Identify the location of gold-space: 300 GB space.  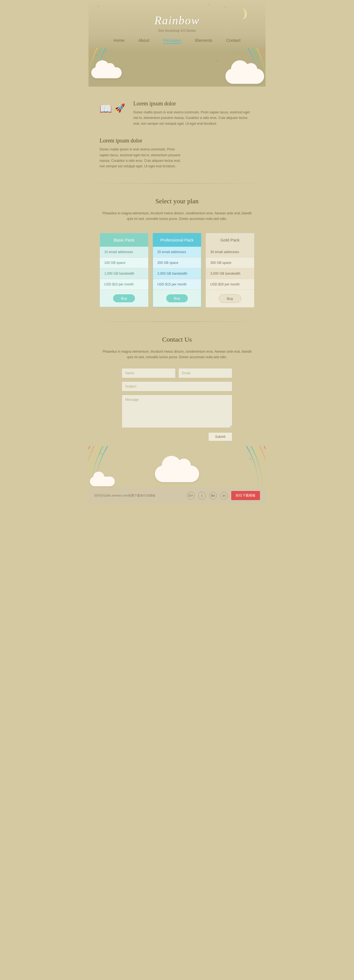
(230, 263).